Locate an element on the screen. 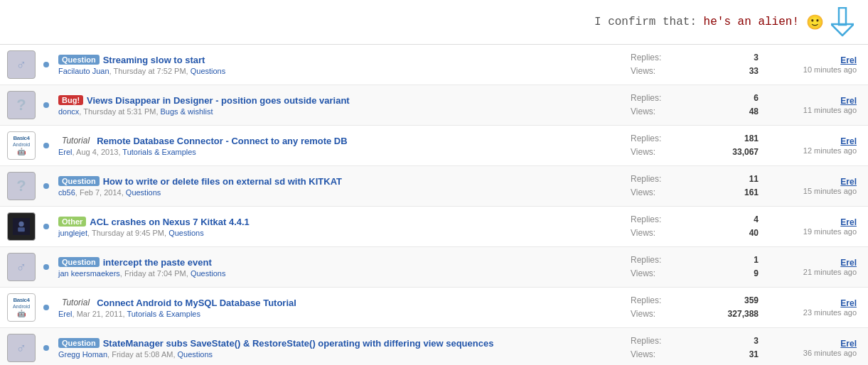 The height and width of the screenshot is (365, 868). topic-title: Streaming slow to start is located at coordinates (154, 60).